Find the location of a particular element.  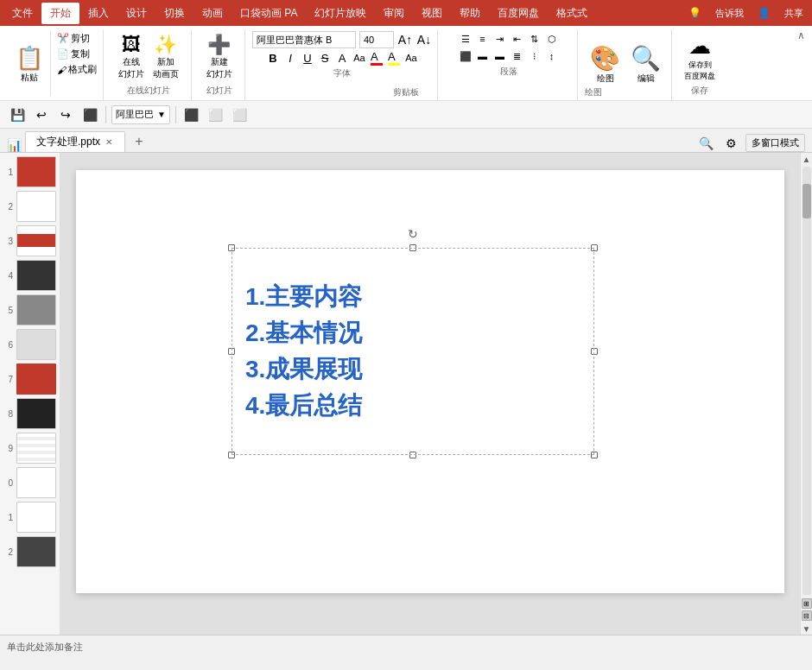

new-slide-button: ➕ 新建 幻灯片 is located at coordinates (219, 57).